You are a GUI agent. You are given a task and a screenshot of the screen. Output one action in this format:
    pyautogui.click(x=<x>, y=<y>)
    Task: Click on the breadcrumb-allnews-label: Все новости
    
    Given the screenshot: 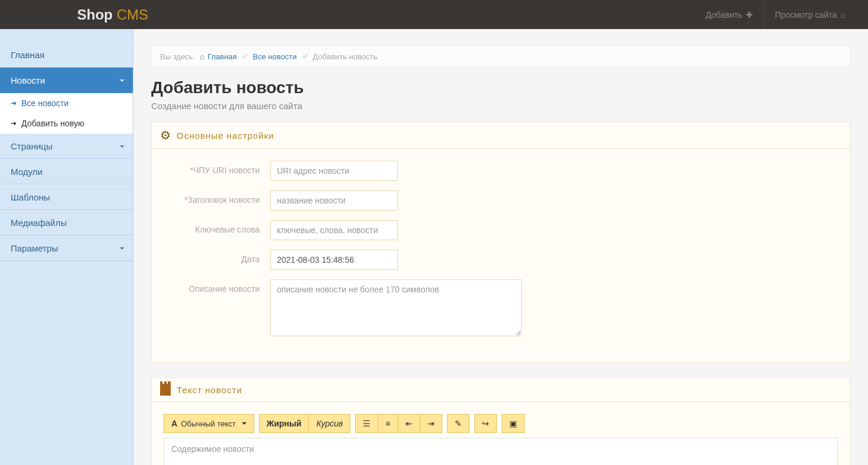 What is the action you would take?
    pyautogui.click(x=275, y=57)
    